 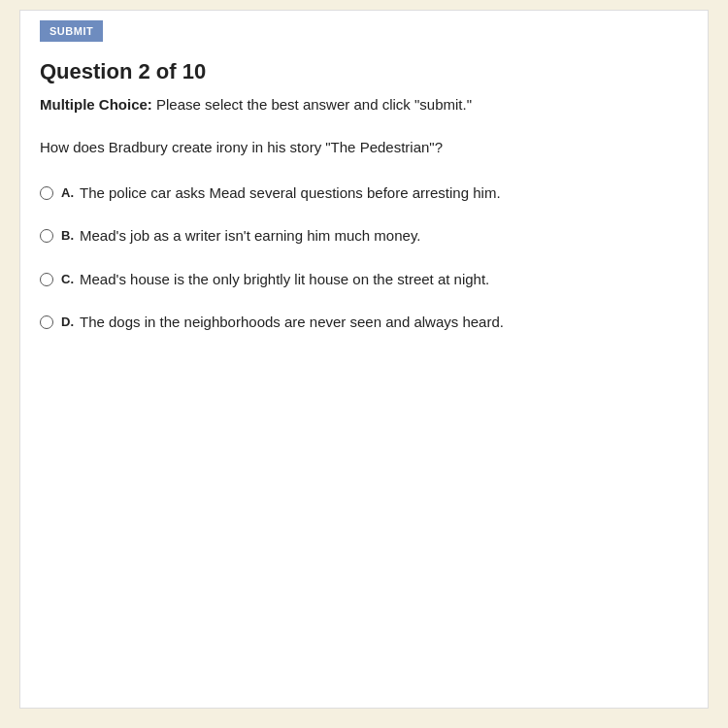 I want to click on list-item: B.Mead's job as a writer isn't earning h…, so click(x=364, y=237).